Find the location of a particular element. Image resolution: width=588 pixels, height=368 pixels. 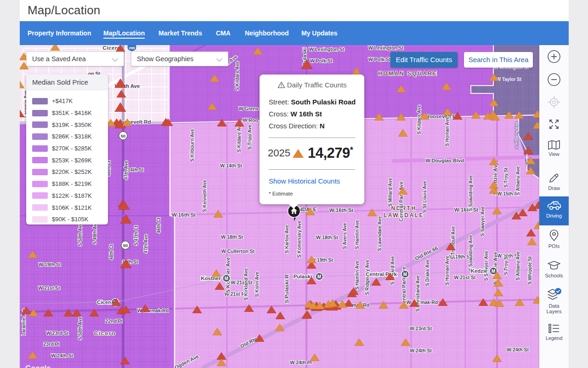

svg-text: Pulaski is located at coordinates (303, 276).